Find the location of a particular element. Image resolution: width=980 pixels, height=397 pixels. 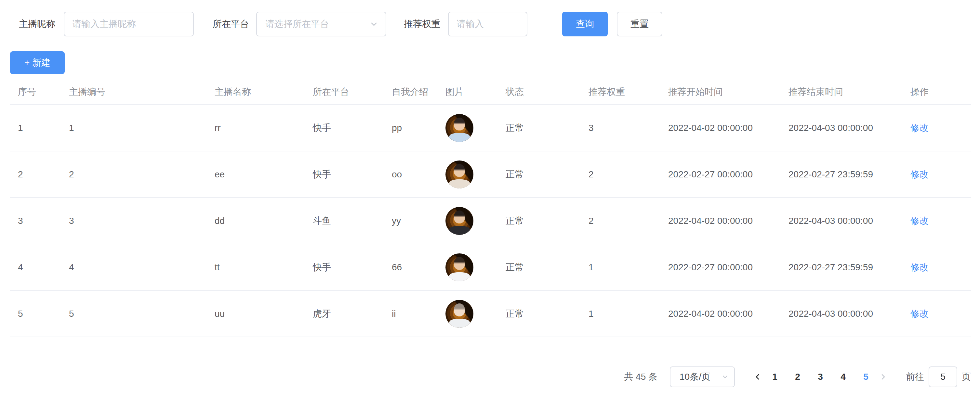

cell-anchor-id: 3 is located at coordinates (134, 221).